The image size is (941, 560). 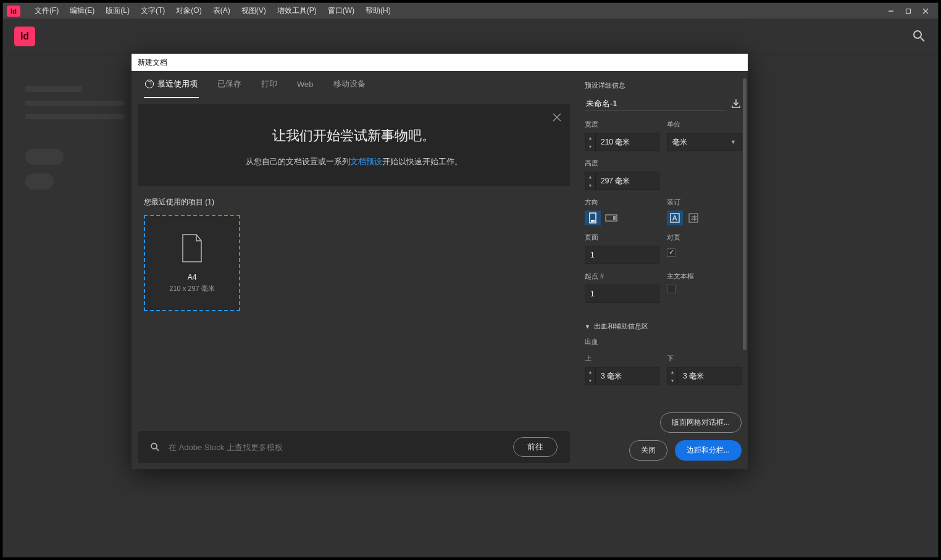 I want to click on home-placeholder, so click(x=75, y=142).